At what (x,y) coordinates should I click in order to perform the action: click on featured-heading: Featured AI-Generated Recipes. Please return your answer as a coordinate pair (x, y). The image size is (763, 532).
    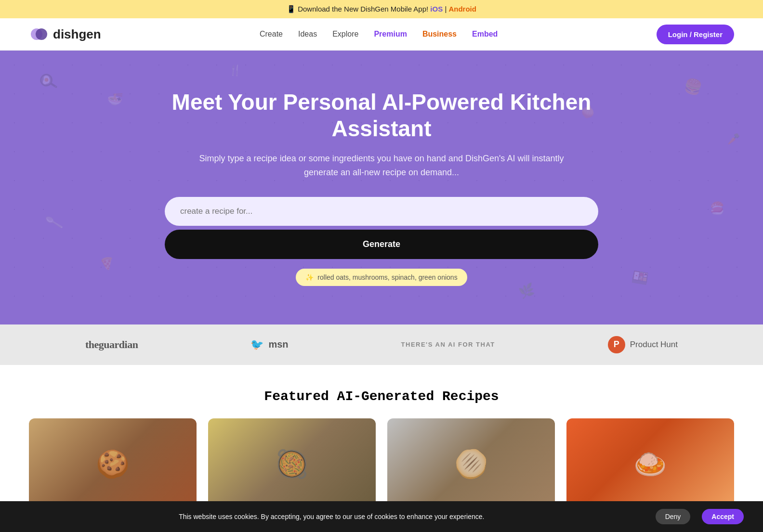
    Looking at the image, I should click on (382, 397).